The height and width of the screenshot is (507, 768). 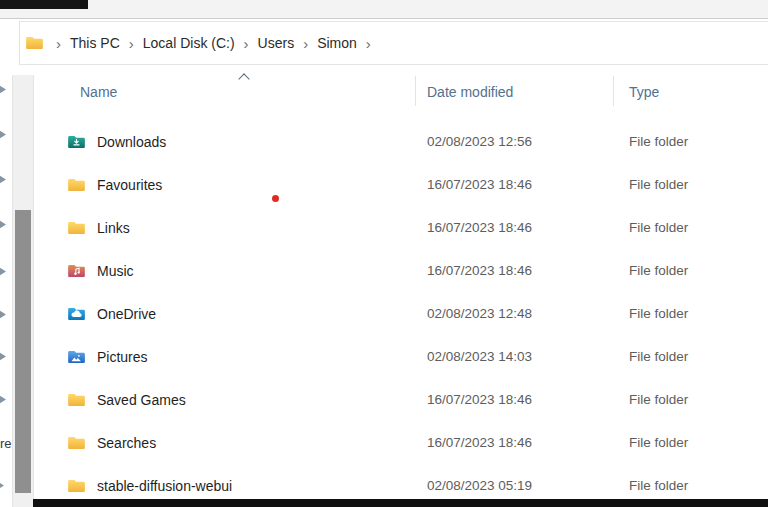 What do you see at coordinates (402, 442) in the screenshot?
I see `table-row: Searches16/07/2023 18:46File folder` at bounding box center [402, 442].